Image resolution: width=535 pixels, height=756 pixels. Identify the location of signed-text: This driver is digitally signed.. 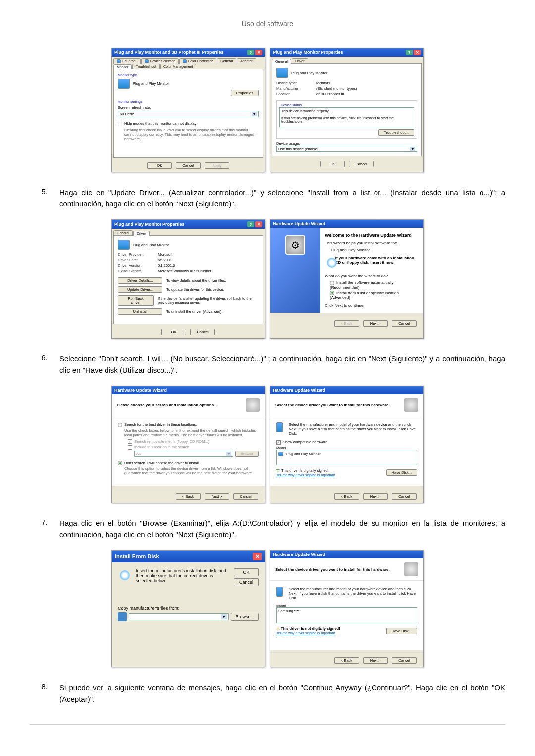
(305, 470).